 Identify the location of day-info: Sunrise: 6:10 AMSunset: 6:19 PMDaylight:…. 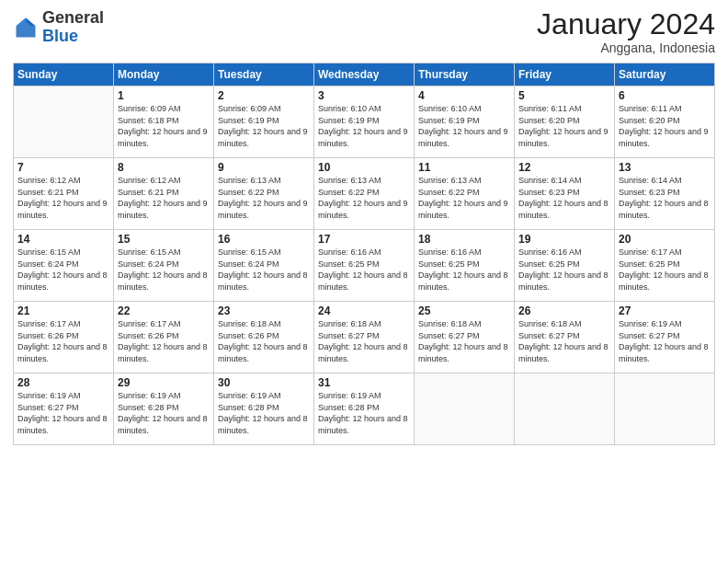
(464, 126).